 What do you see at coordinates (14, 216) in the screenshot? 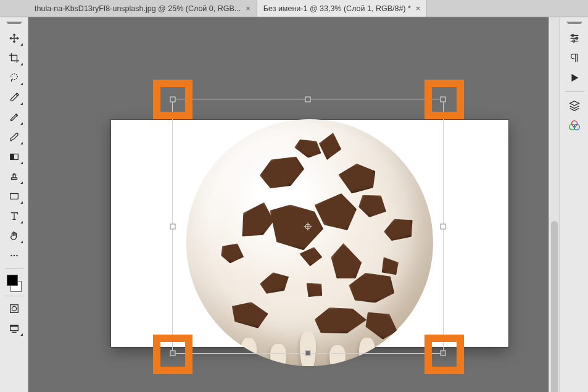
I see `type-tool` at bounding box center [14, 216].